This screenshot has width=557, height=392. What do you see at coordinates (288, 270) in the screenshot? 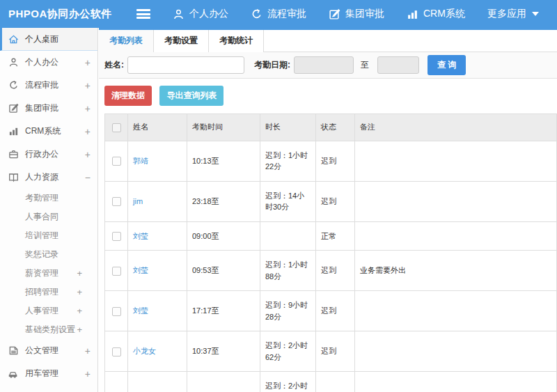
I see `duration-line: 迟到：1小时88分` at bounding box center [288, 270].